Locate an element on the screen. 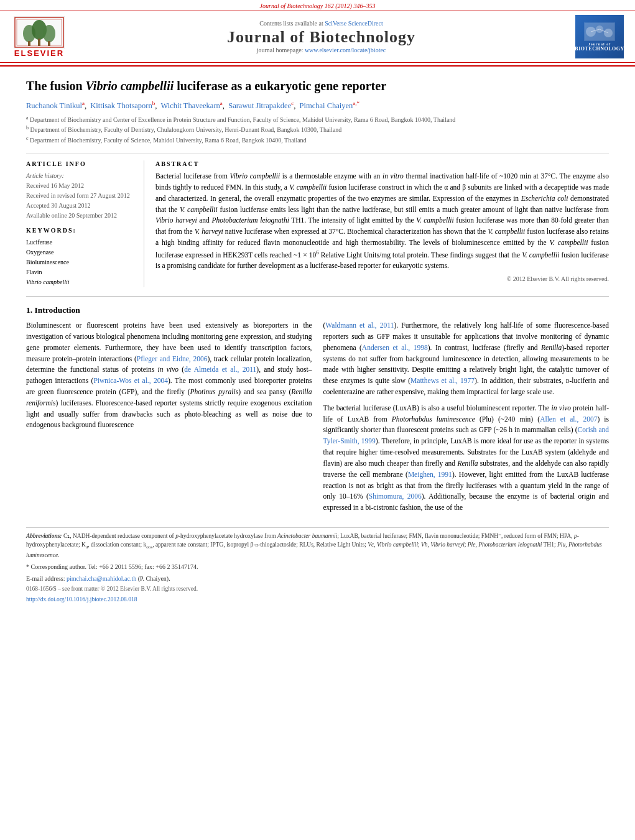 This screenshot has height=840, width=635. abbrev-text: C₁, NADH-dependent reductase component o… is located at coordinates (314, 546).